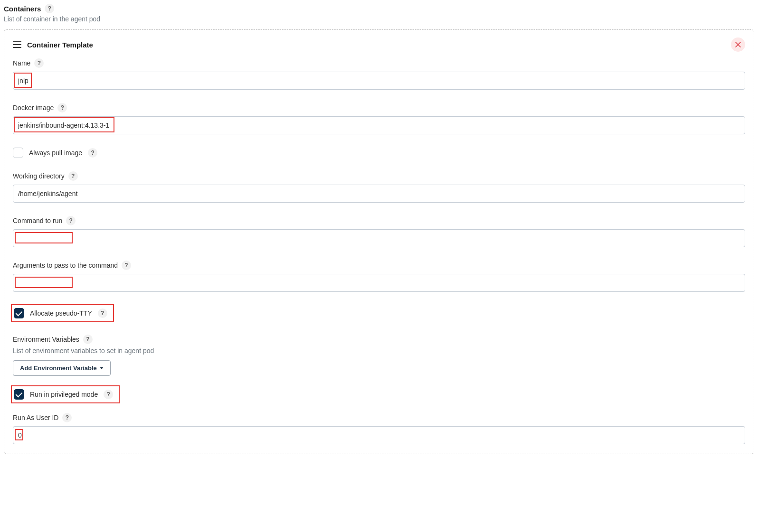 The image size is (758, 532). What do you see at coordinates (18, 153) in the screenshot?
I see `always-pull-checkbox` at bounding box center [18, 153].